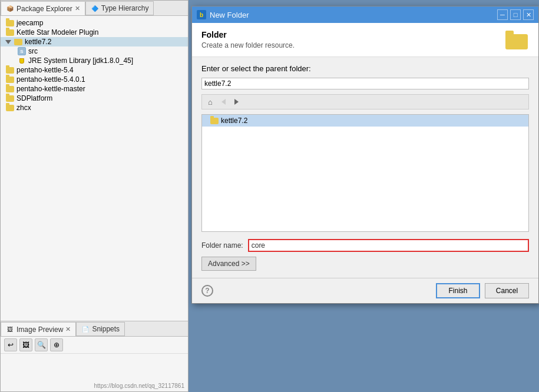 Image resolution: width=539 pixels, height=392 pixels. What do you see at coordinates (94, 345) in the screenshot?
I see `bottom-toolbar: ↩ 🖼 🔍 ⊕` at bounding box center [94, 345].